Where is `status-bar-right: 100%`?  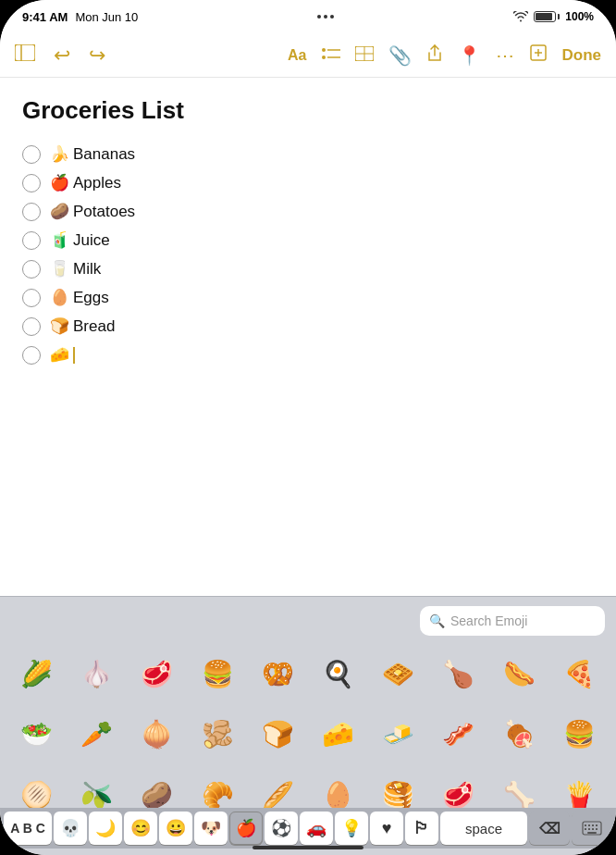
status-bar-right: 100% is located at coordinates (553, 17).